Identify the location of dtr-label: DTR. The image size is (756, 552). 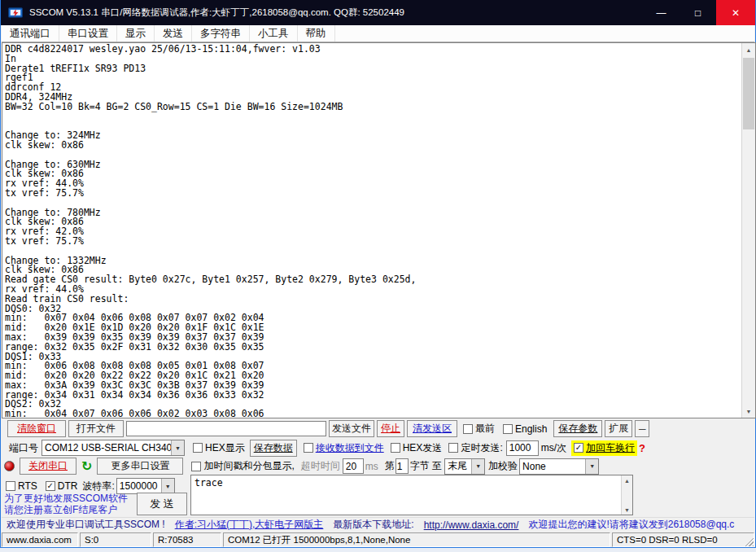
(68, 486).